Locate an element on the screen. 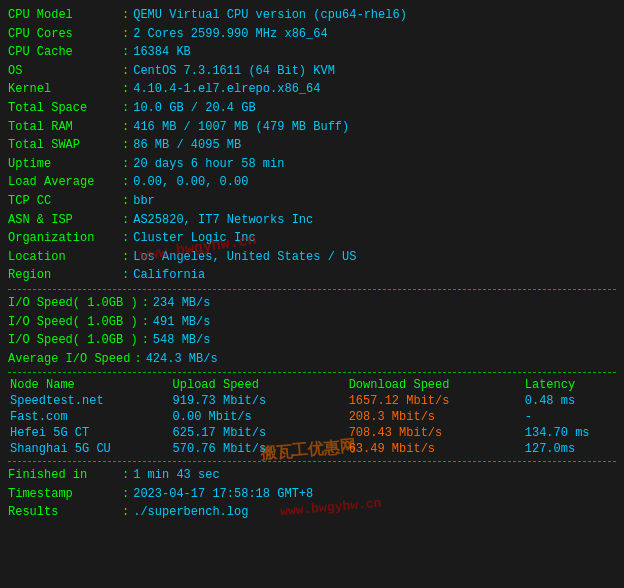 This screenshot has width=624, height=588. sysinfo-value: California is located at coordinates (169, 276).